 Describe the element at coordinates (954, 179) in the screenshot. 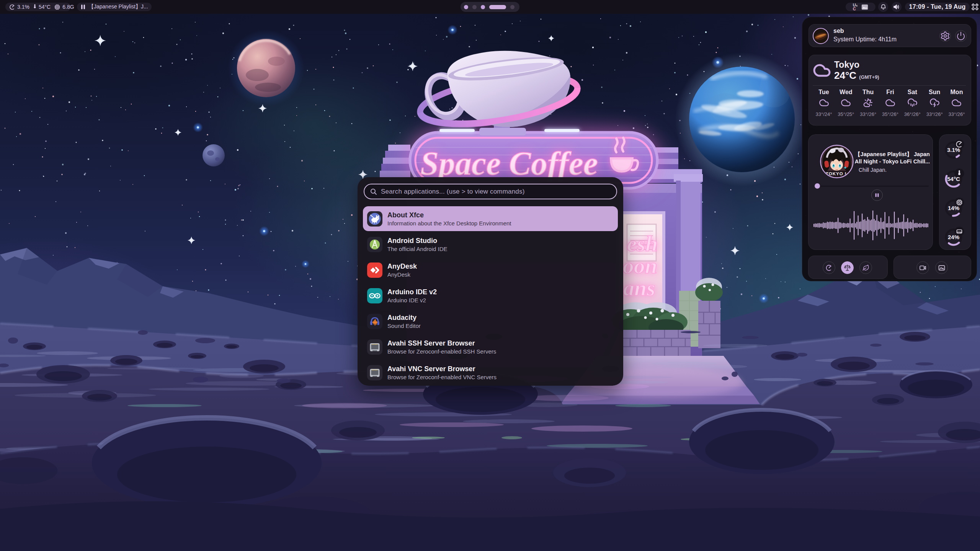

I see `svg-text: 54°C` at that location.